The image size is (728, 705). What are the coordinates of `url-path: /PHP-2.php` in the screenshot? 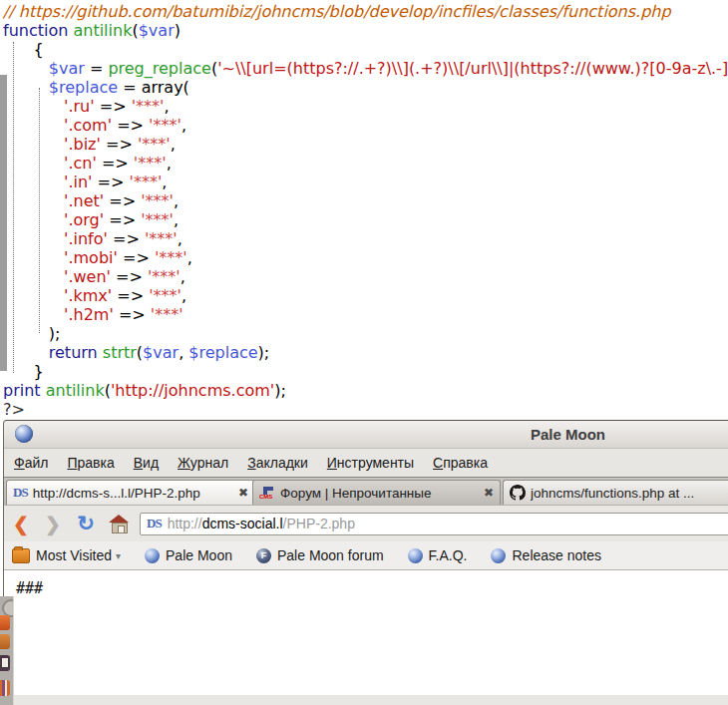 It's located at (319, 524).